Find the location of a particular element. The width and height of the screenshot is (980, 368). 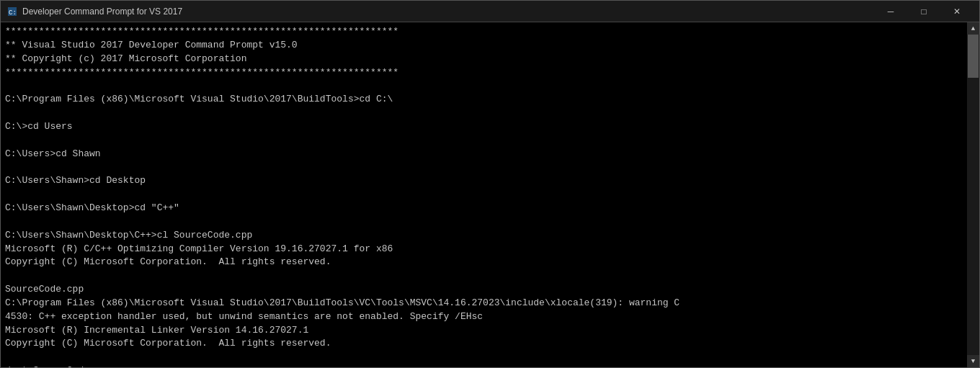

minimize-button: ─ is located at coordinates (891, 12).